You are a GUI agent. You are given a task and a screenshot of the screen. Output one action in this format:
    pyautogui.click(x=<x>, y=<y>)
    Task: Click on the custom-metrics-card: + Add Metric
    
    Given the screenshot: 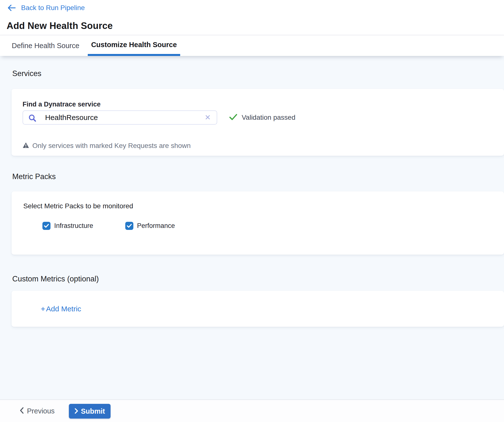 What is the action you would take?
    pyautogui.click(x=258, y=309)
    